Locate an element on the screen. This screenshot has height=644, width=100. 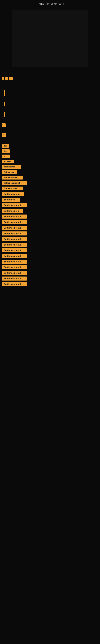
list-item: Bottleneck re is located at coordinates (50, 167).